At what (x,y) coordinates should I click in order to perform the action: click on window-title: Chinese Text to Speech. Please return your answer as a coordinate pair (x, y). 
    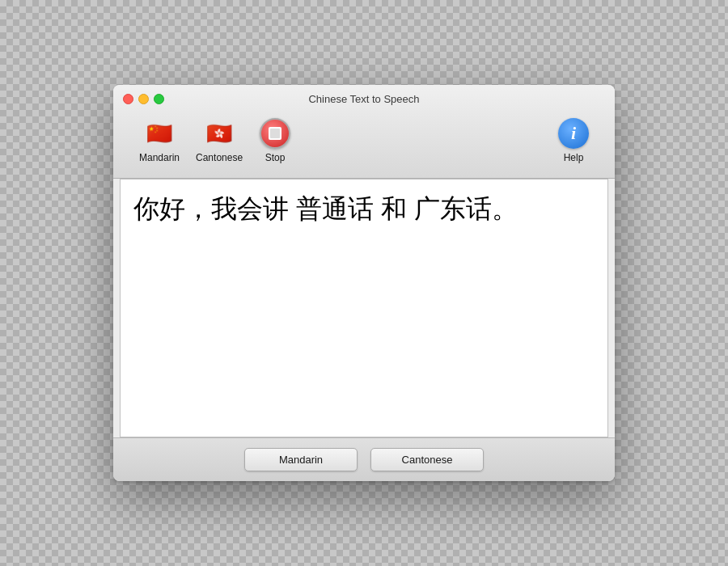
    Looking at the image, I should click on (364, 99).